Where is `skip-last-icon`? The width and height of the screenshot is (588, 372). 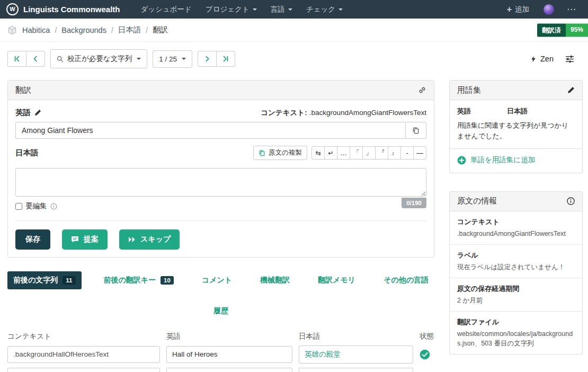
skip-last-icon is located at coordinates (226, 59).